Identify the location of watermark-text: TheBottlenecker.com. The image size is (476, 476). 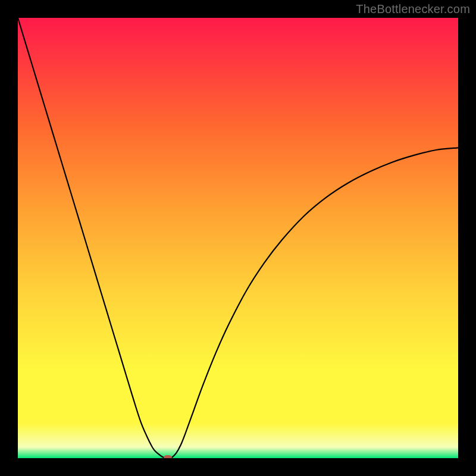
(413, 10).